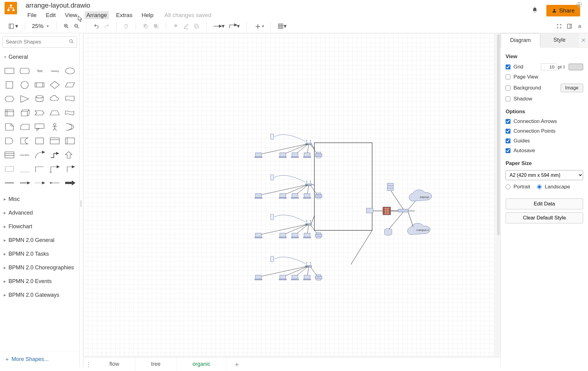 Image resolution: width=588 pixels, height=371 pixels. I want to click on grid-color-swatch, so click(576, 67).